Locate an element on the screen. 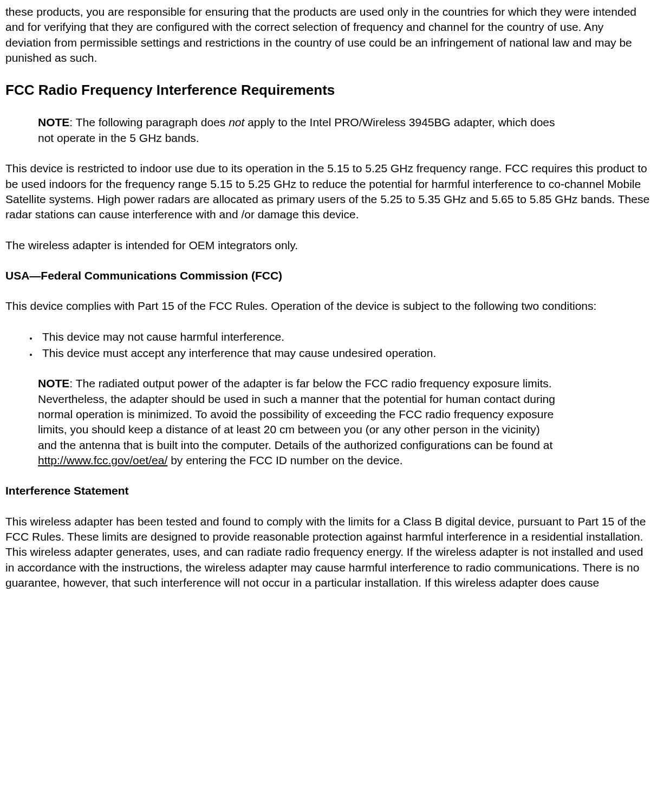 Image resolution: width=657 pixels, height=812 pixels. paragraph-oem: The wireless adapter is intended for OEM… is located at coordinates (328, 245).